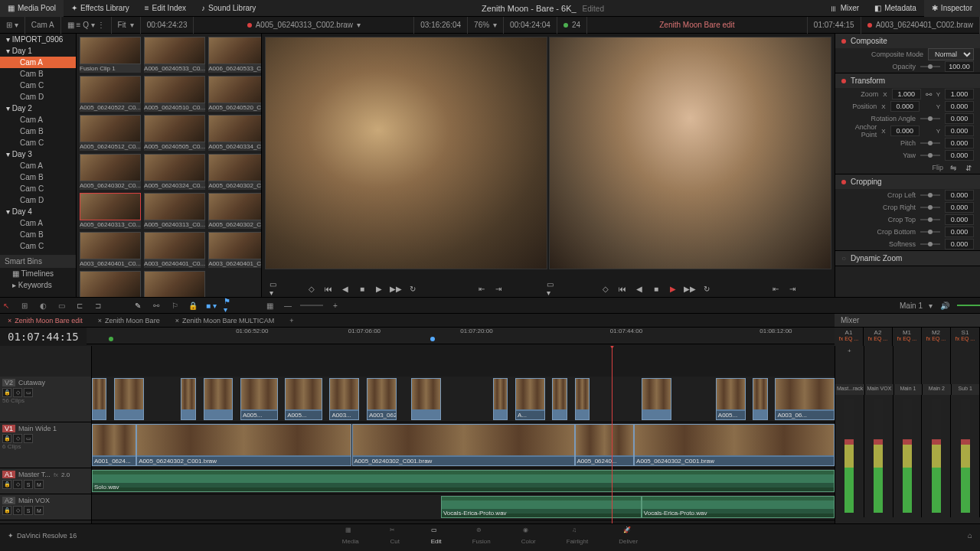  I want to click on a2-header: A2Main VOX 🔒◇SM, so click(46, 507).